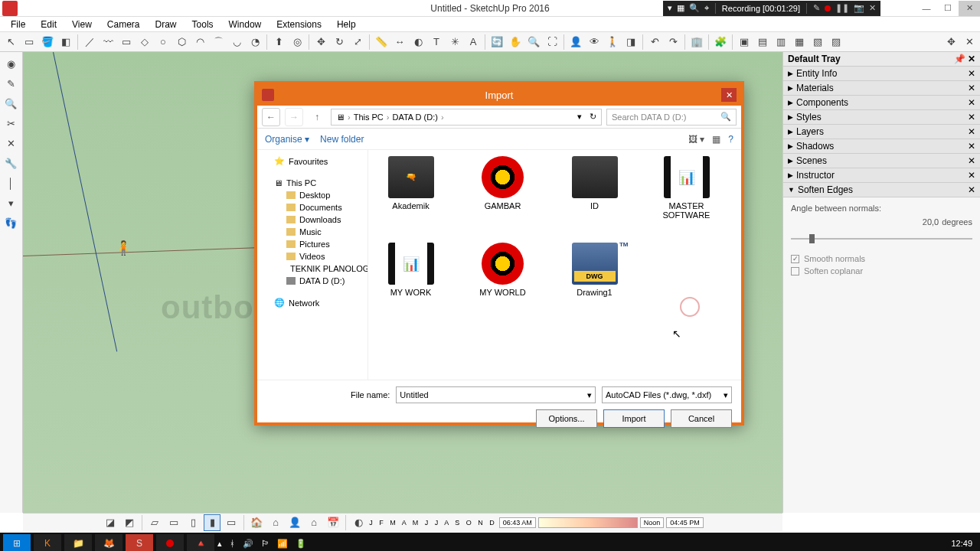 Image resolution: width=980 pixels, height=551 pixels. Describe the element at coordinates (670, 8) in the screenshot. I see `rec-menu-icon: ▾` at that location.